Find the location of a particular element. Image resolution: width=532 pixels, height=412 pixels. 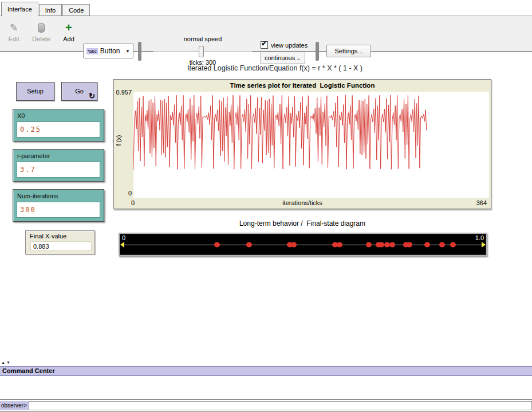

tab-code: Code is located at coordinates (76, 10).